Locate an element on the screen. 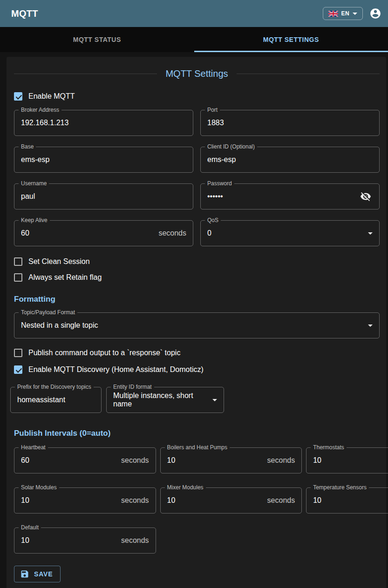 The width and height of the screenshot is (388, 588). solar-modules-field: Solar Modules seconds is located at coordinates (85, 500).